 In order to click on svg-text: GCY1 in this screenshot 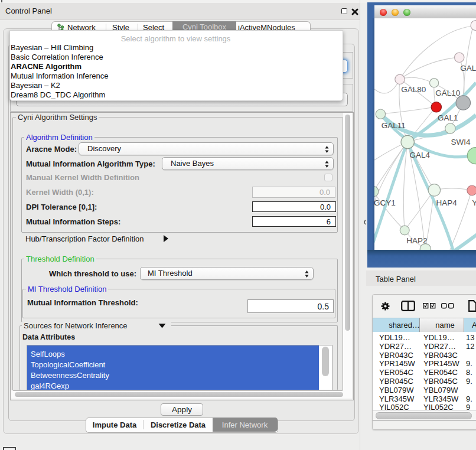, I will do `click(385, 203)`.